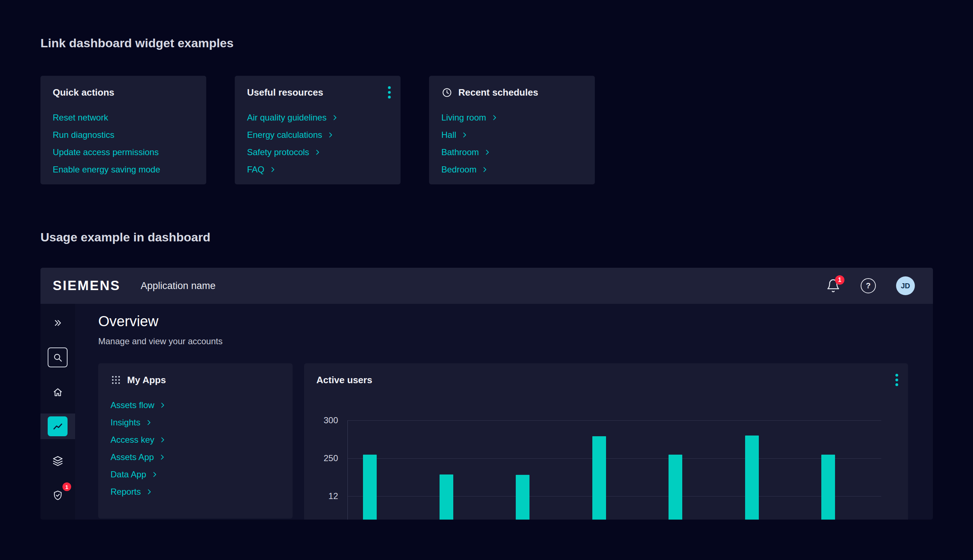  What do you see at coordinates (512, 152) in the screenshot?
I see `link-row: Bathroom` at bounding box center [512, 152].